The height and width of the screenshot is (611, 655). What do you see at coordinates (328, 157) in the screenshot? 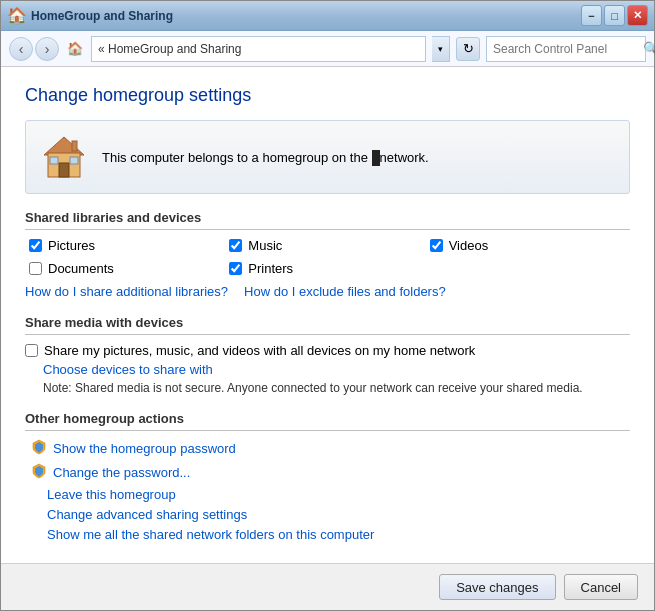
I see `homegroup-info-box: This computer belongs to a homegroup on …` at bounding box center [328, 157].